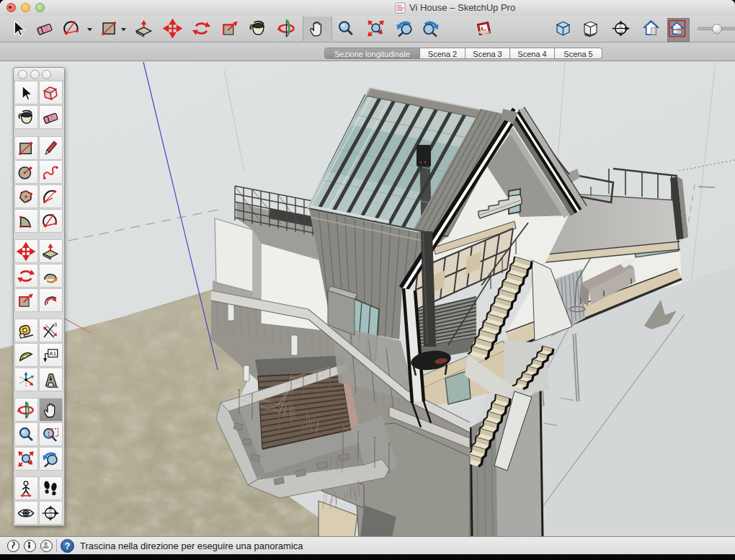 Image resolution: width=735 pixels, height=560 pixels. I want to click on svg-text: A1, so click(53, 353).